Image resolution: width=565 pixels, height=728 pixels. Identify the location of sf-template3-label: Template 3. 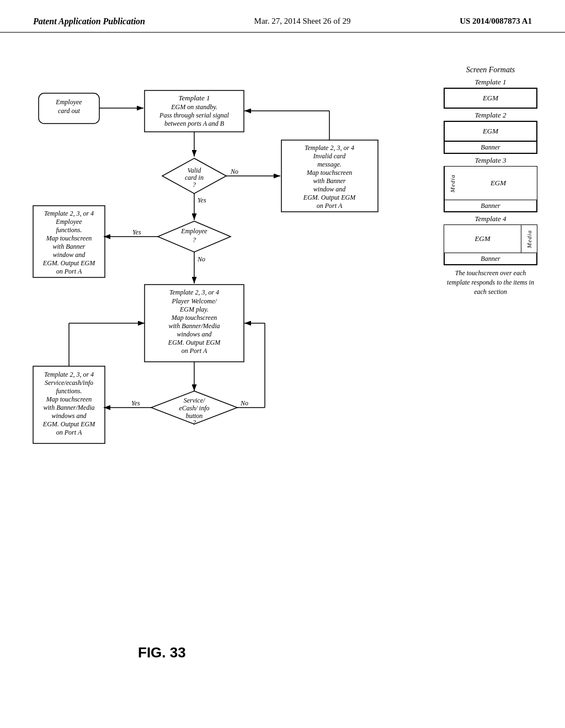
(491, 160).